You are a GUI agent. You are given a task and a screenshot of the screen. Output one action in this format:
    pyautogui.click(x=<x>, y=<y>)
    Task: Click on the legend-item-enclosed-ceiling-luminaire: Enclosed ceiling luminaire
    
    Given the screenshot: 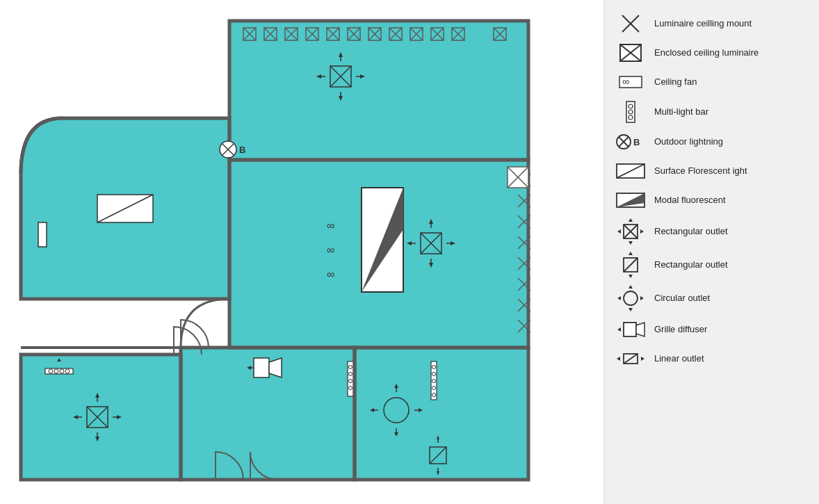 What is the action you would take?
    pyautogui.click(x=712, y=53)
    